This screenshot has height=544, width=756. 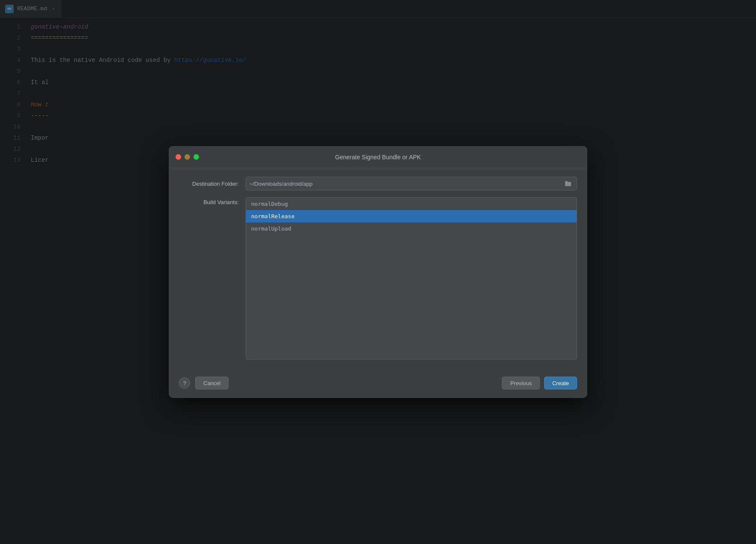 What do you see at coordinates (196, 157) in the screenshot?
I see `maximize-window-button` at bounding box center [196, 157].